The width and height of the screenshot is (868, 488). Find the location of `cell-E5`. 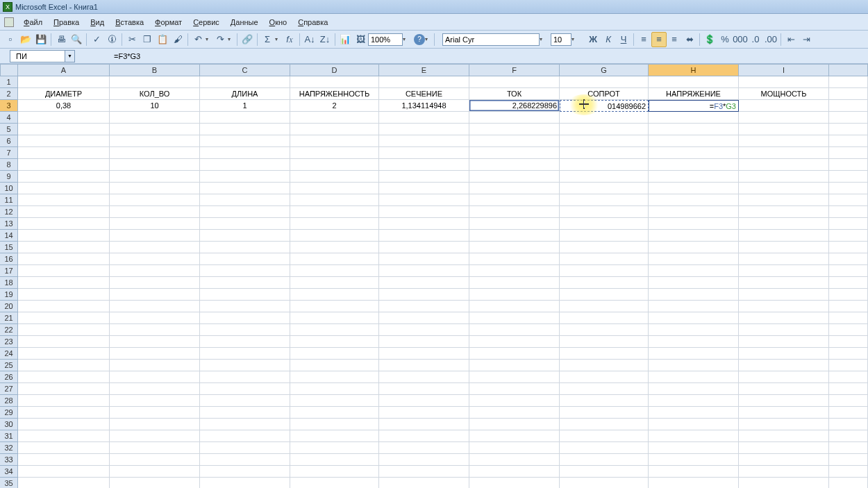

cell-E5 is located at coordinates (424, 129).